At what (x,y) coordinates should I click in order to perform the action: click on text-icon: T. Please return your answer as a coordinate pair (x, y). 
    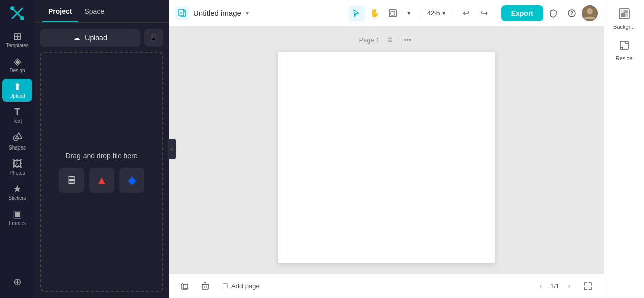
    Looking at the image, I should click on (17, 112).